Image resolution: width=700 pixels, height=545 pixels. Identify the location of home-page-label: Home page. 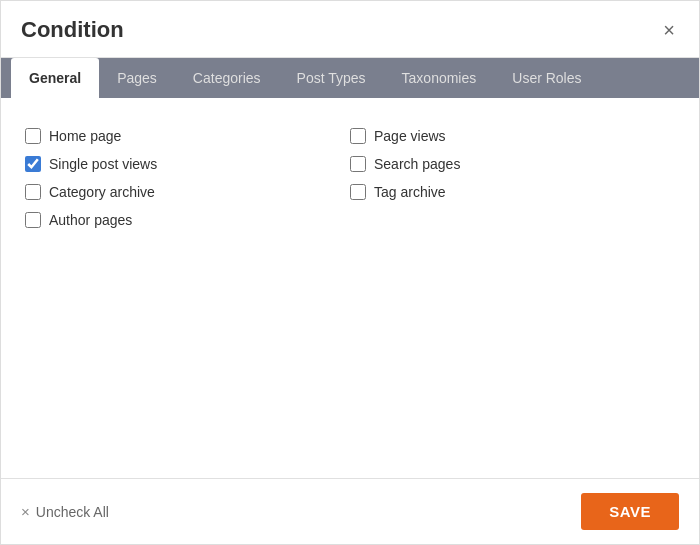
(85, 136).